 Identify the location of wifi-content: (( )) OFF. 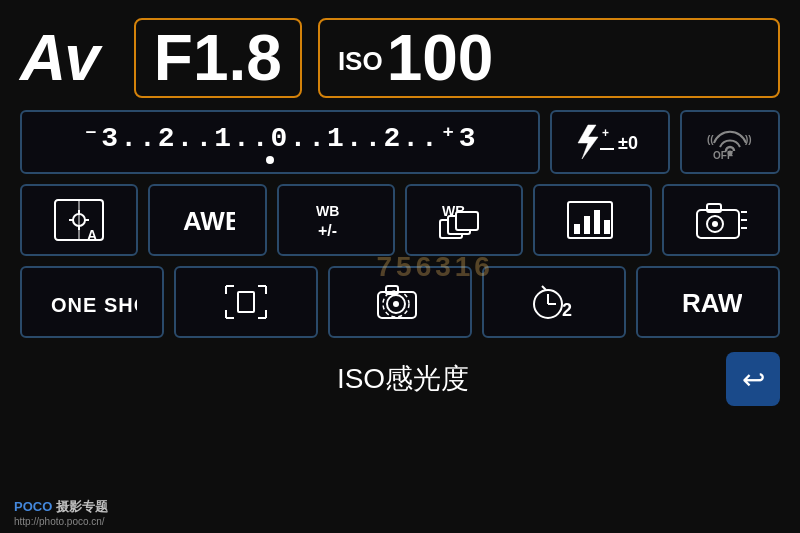
(730, 142).